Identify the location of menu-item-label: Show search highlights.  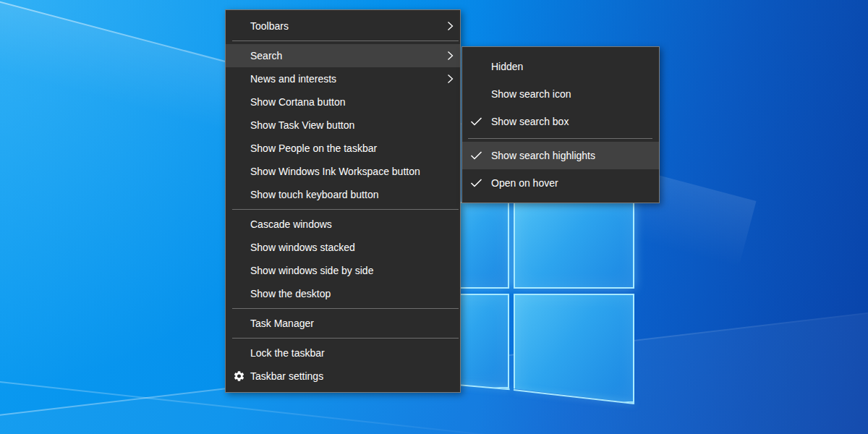
(543, 156).